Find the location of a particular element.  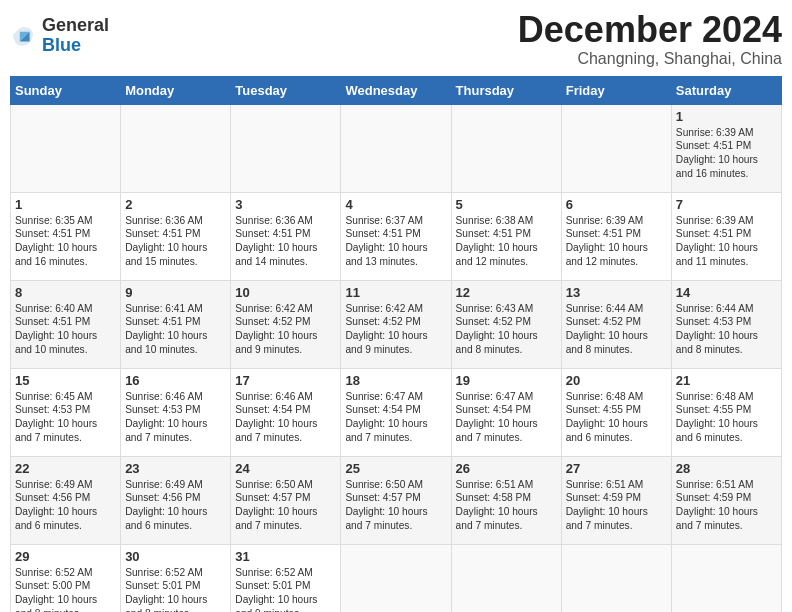

day-number: 20 is located at coordinates (616, 380).